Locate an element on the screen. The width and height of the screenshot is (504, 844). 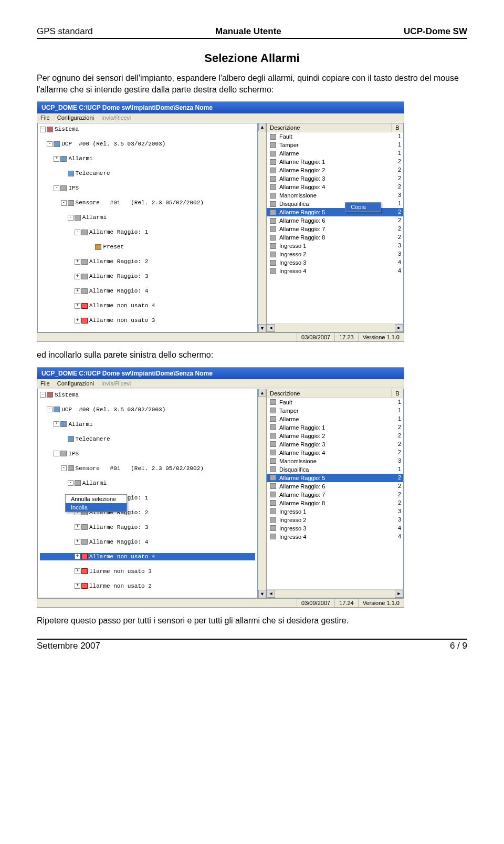
menu-invia: Invia/Ricevi is located at coordinates (116, 118).